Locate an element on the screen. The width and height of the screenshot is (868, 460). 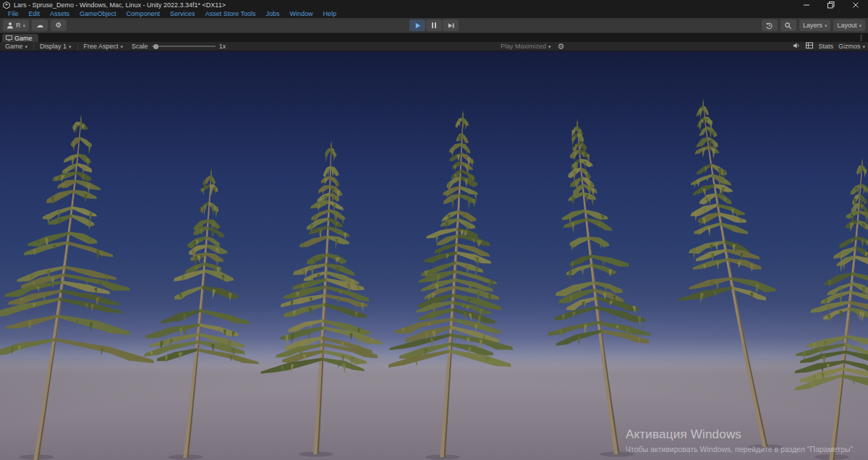
cloud-button: ☁ is located at coordinates (40, 25).